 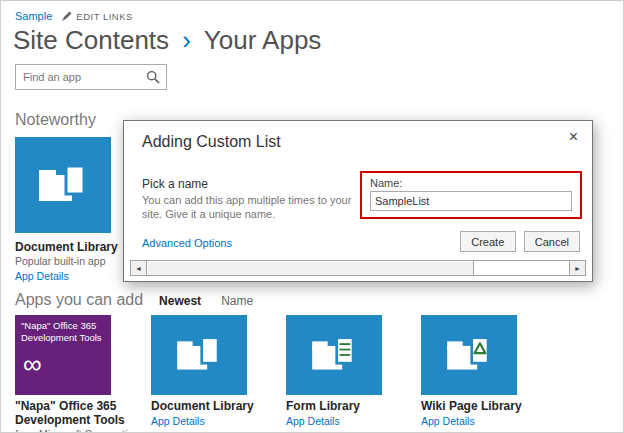 I want to click on app-name: Form Library, so click(x=323, y=406).